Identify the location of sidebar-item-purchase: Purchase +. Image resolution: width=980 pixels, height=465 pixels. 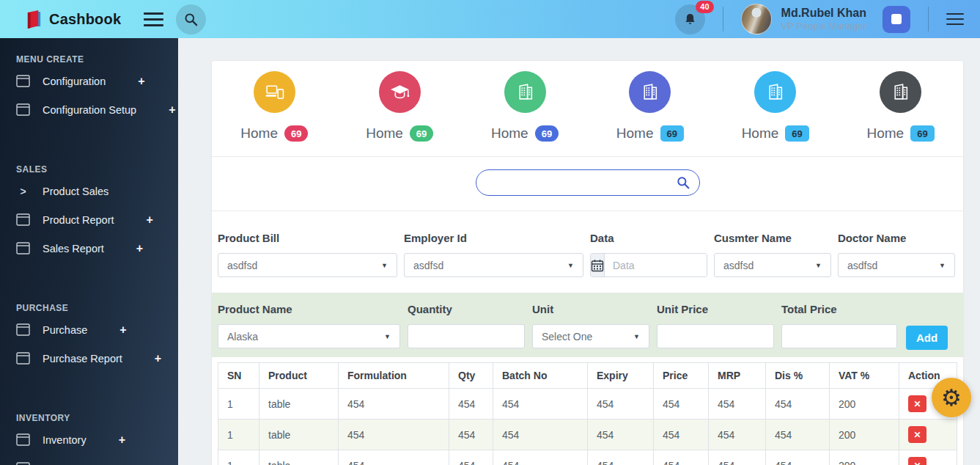
(89, 330).